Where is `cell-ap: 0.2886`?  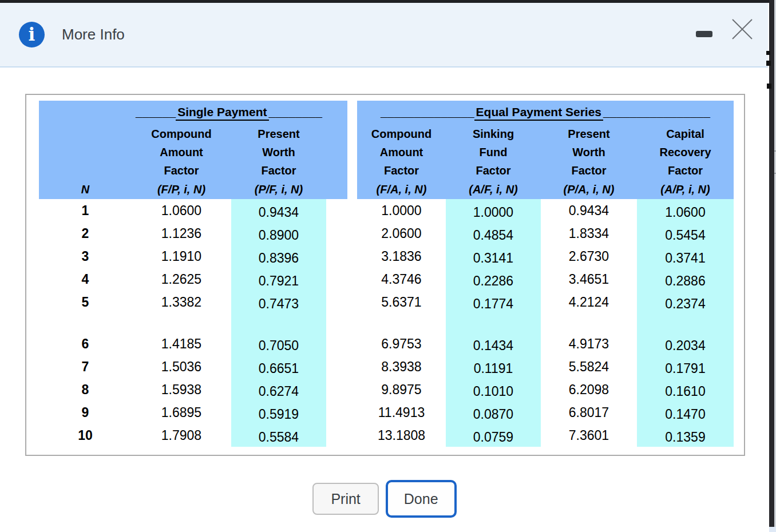 cell-ap: 0.2886 is located at coordinates (686, 279).